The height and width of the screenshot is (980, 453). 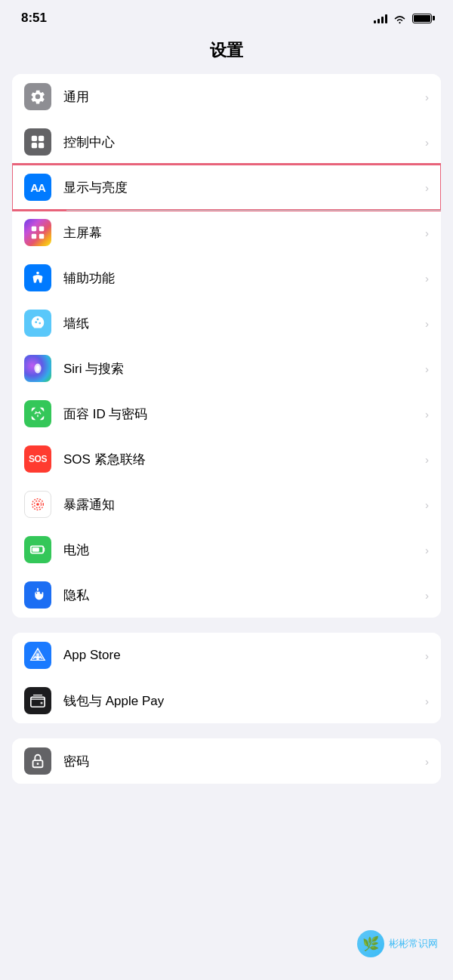 What do you see at coordinates (242, 142) in the screenshot?
I see `kongzhi-label: 控制中心` at bounding box center [242, 142].